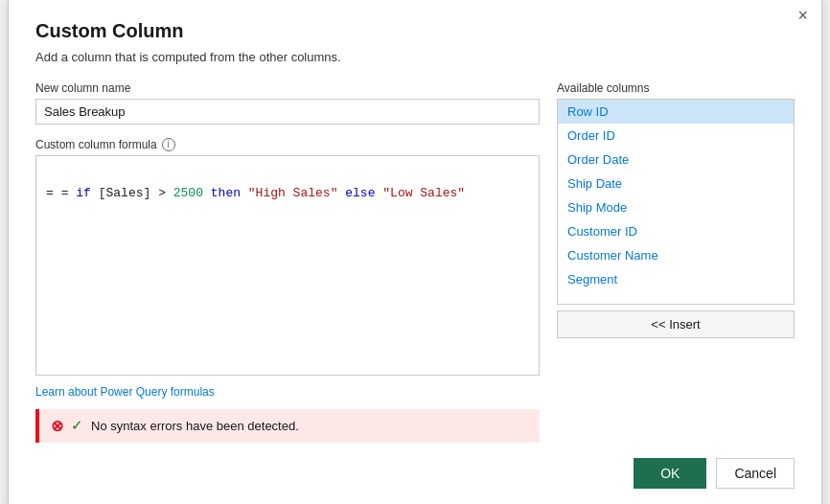 This screenshot has height=504, width=830. I want to click on ok-button: OK, so click(670, 473).